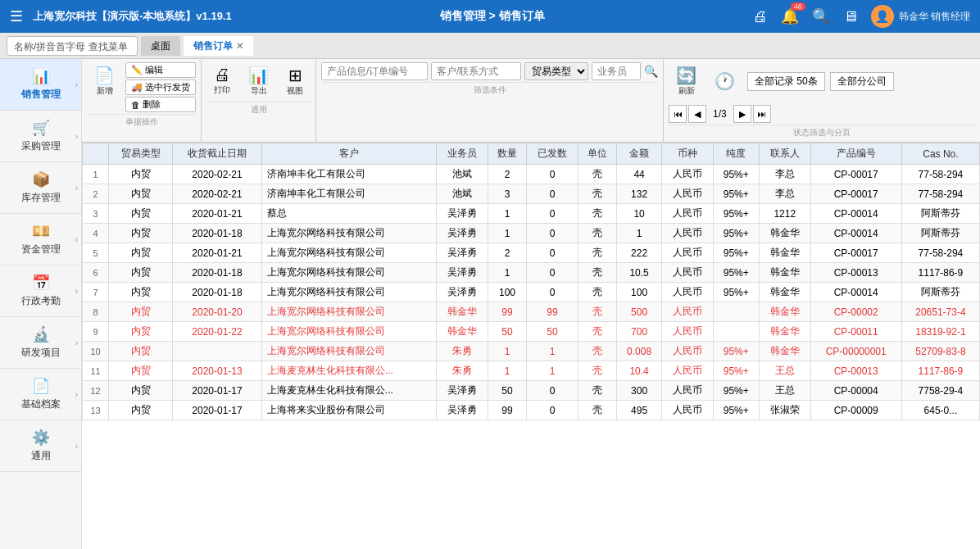 The height and width of the screenshot is (549, 980). Describe the element at coordinates (41, 136) in the screenshot. I see `sidebar-item-purchase: 🛒 采购管理 ›` at that location.